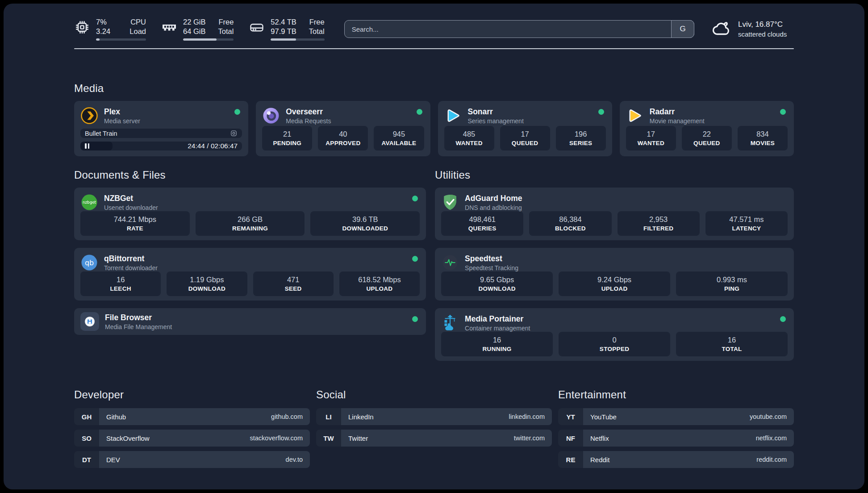  I want to click on link-abbr: NF, so click(571, 438).